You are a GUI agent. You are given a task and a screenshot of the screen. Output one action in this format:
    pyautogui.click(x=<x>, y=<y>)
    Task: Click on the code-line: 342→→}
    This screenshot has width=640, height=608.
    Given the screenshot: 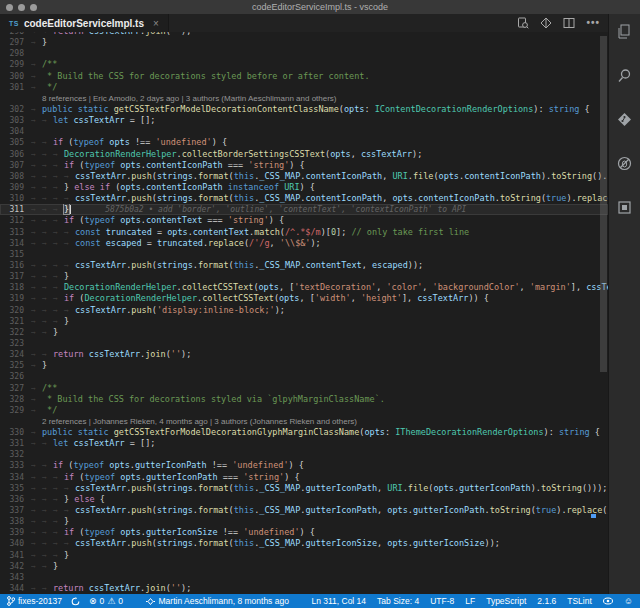 What is the action you would take?
    pyautogui.click(x=304, y=566)
    